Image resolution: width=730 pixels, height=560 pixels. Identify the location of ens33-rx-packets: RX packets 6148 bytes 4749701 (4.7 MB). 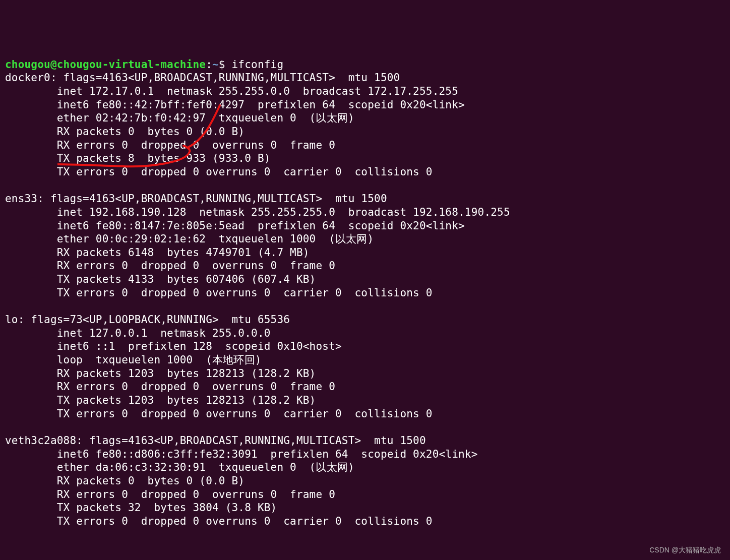
(157, 253).